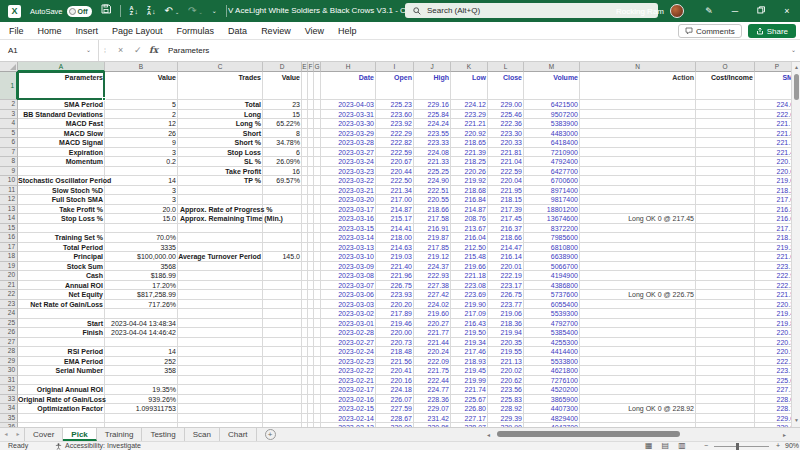 The height and width of the screenshot is (450, 800). What do you see at coordinates (134, 12) in the screenshot?
I see `sort-az-icon: AZ↓` at bounding box center [134, 12].